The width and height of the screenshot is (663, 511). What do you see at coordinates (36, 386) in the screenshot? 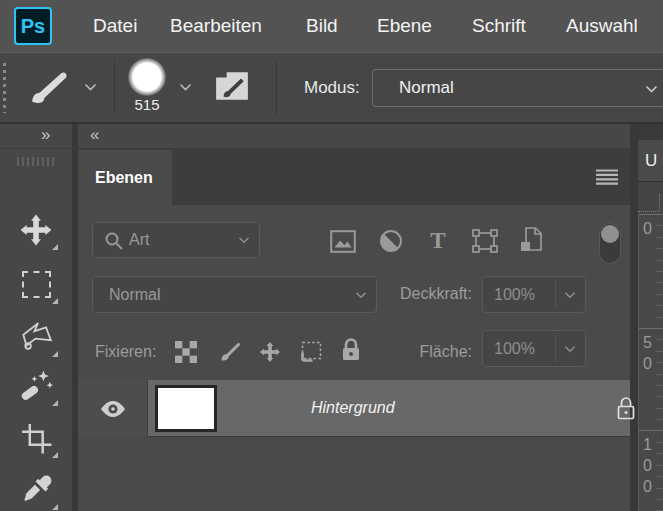
I see `magic-wand-tool-button` at bounding box center [36, 386].